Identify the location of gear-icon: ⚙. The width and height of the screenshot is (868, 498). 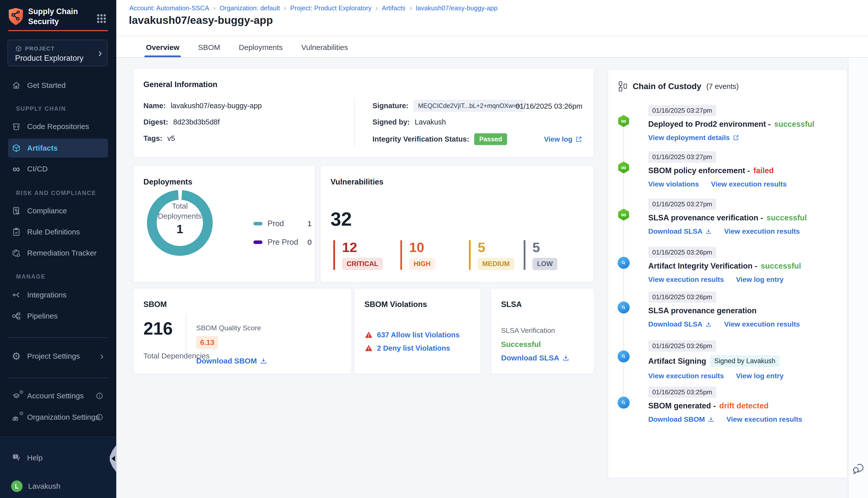
(16, 356).